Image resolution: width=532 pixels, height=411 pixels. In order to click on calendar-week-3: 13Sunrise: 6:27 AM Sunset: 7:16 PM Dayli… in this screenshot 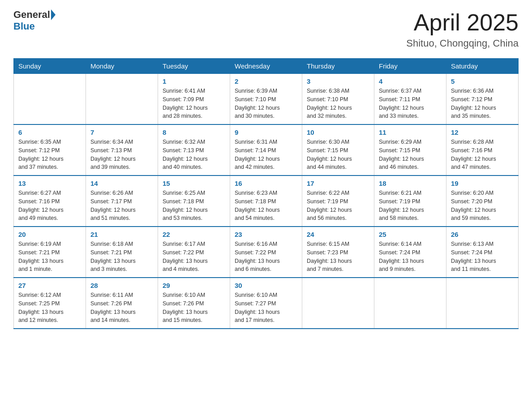, I will do `click(266, 201)`.